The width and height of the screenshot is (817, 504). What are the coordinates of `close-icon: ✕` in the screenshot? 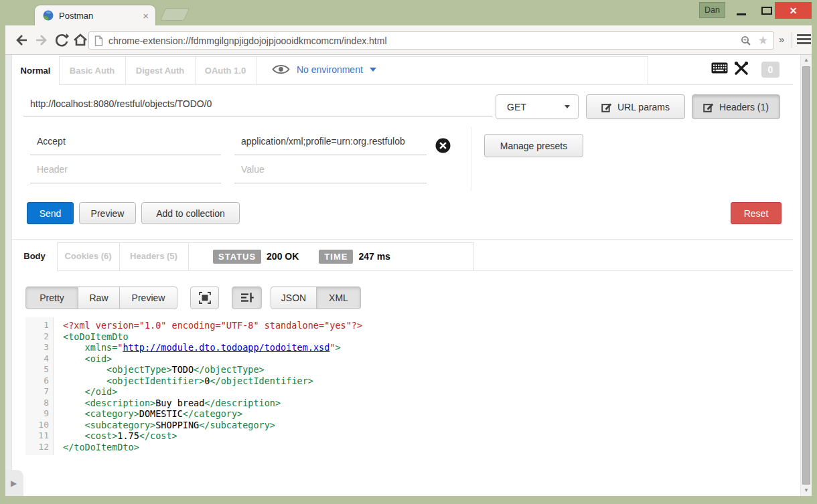 It's located at (794, 11).